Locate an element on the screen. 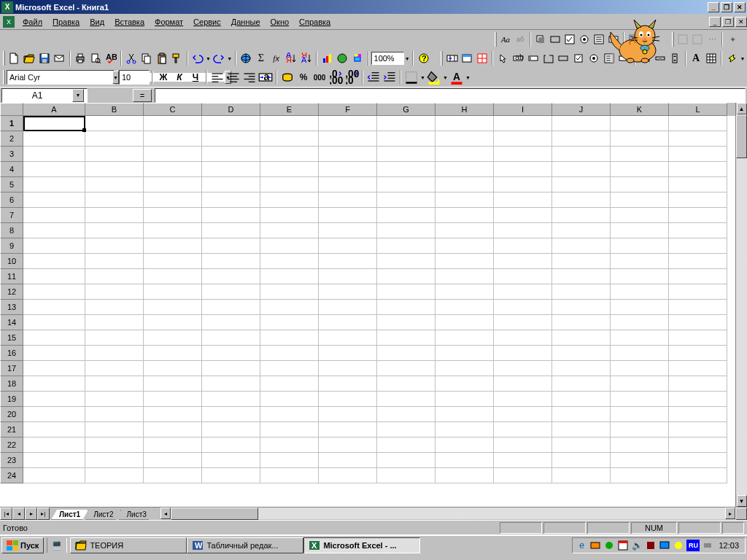 This screenshot has width=747, height=560. groupbox-icon is located at coordinates (549, 58).